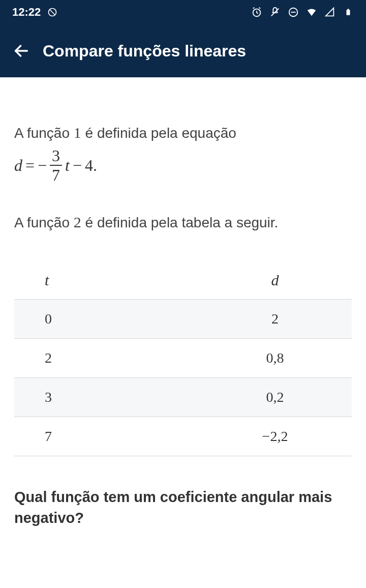 The width and height of the screenshot is (366, 588). What do you see at coordinates (77, 132) in the screenshot?
I see `intro1-num: 1` at bounding box center [77, 132].